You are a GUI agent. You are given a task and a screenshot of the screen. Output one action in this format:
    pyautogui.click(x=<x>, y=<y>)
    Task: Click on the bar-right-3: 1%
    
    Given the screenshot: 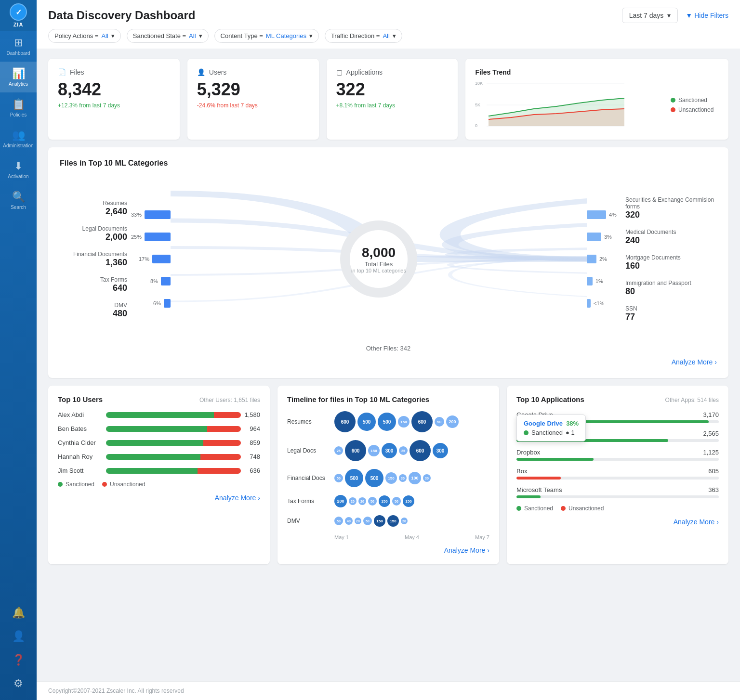 What is the action you would take?
    pyautogui.click(x=604, y=281)
    